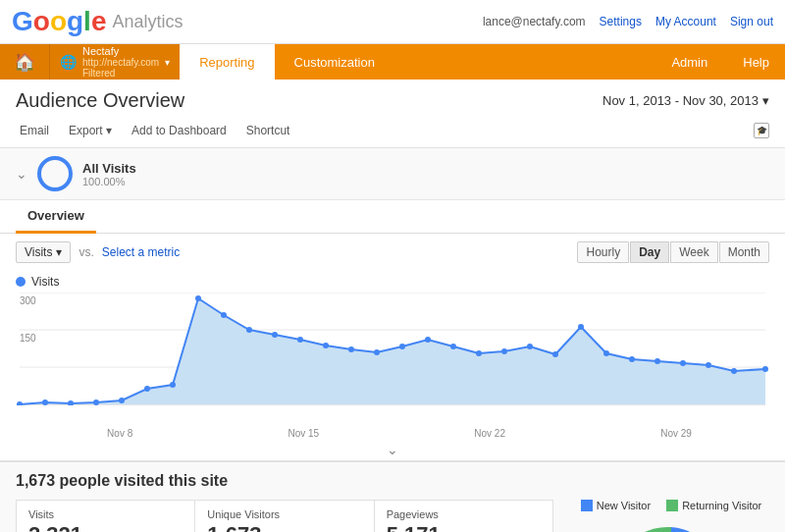  Describe the element at coordinates (120, 434) in the screenshot. I see `x-label-nov8: Nov 8` at that location.